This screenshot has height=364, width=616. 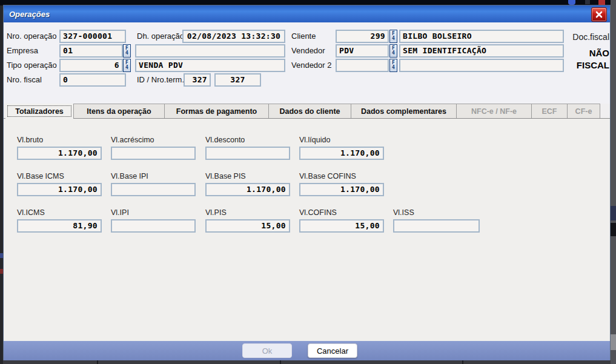 I want to click on vl-acrescimo-label: Vl.acréscimo, so click(x=133, y=140).